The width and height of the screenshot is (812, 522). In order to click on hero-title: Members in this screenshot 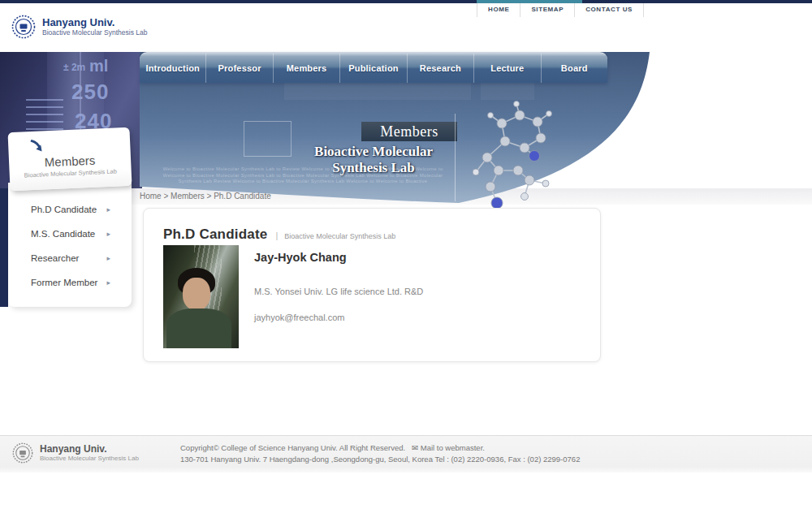, I will do `click(409, 132)`.